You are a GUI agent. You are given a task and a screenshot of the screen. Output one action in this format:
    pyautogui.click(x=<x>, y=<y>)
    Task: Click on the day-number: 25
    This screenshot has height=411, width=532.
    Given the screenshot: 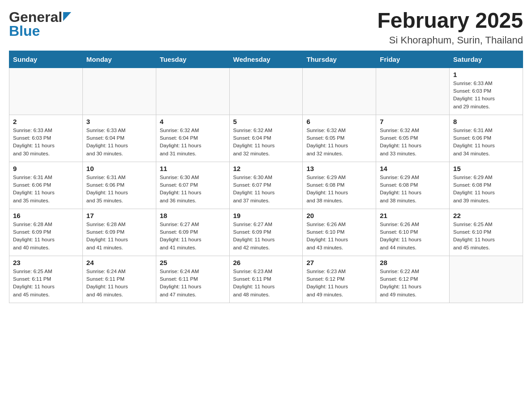 What is the action you would take?
    pyautogui.click(x=193, y=262)
    